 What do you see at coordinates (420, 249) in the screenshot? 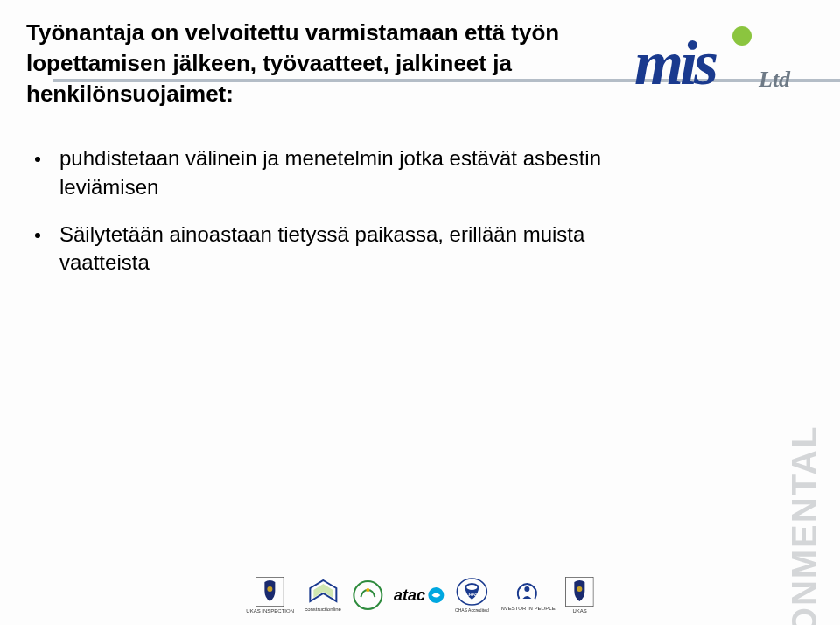
I see `list-item: Säilytetään ainoastaan tietyssä paikassa…` at bounding box center [420, 249].